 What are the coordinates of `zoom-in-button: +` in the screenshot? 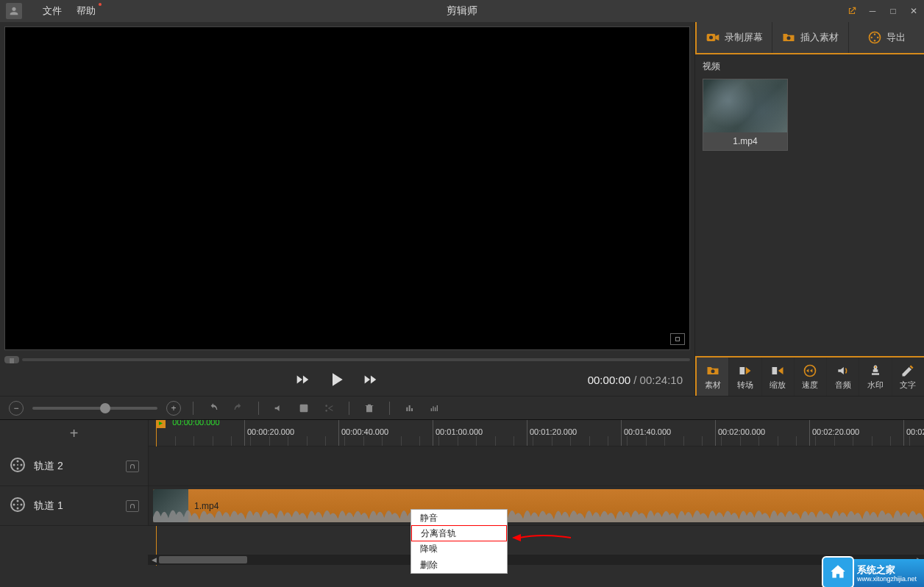 It's located at (174, 408).